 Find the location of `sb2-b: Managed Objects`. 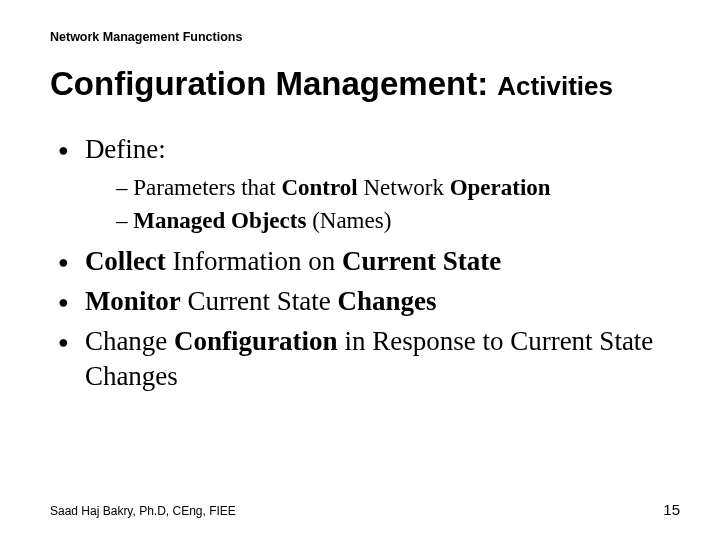

sb2-b: Managed Objects is located at coordinates (220, 220).